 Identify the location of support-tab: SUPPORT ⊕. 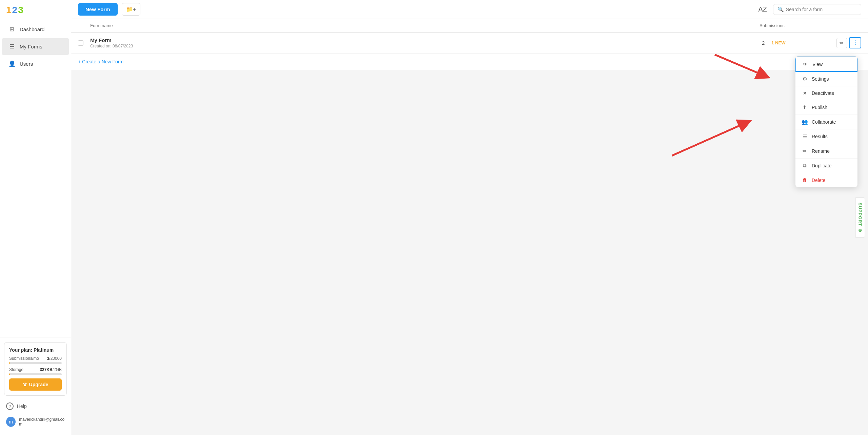
(861, 218).